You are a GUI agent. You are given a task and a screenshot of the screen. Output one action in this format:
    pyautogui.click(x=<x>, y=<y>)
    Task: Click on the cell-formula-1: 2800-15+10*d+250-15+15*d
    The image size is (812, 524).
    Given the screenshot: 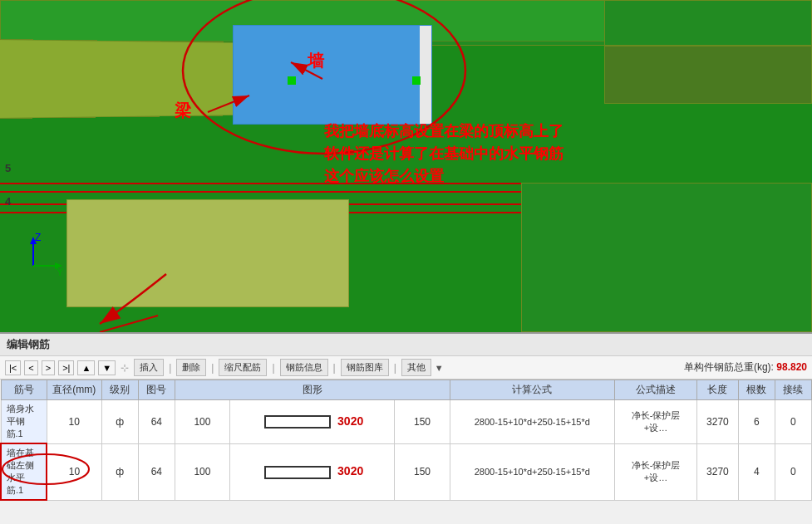 What is the action you would take?
    pyautogui.click(x=532, y=472)
    